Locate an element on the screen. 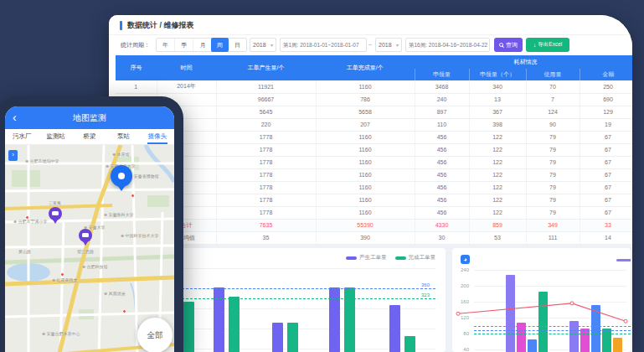 Image resolution: width=644 pixels, height=352 pixels. start-year-value: 2018 is located at coordinates (260, 45).